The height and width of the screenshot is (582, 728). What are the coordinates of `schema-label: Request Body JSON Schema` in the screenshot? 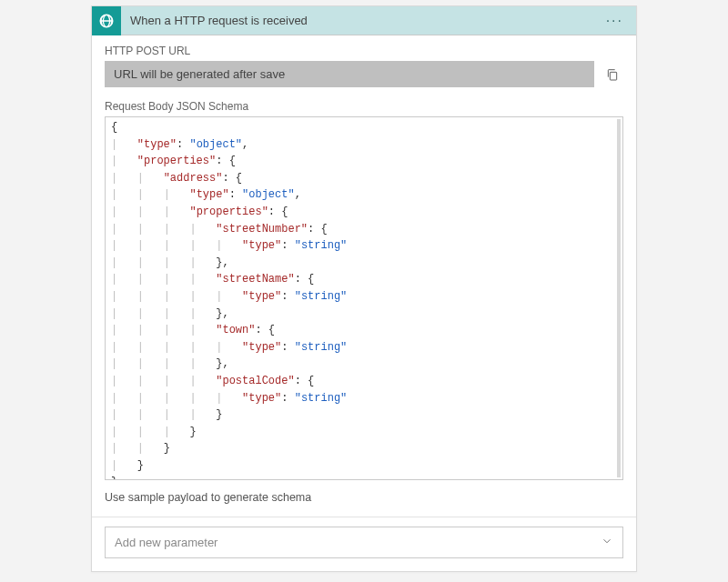 It's located at (364, 106).